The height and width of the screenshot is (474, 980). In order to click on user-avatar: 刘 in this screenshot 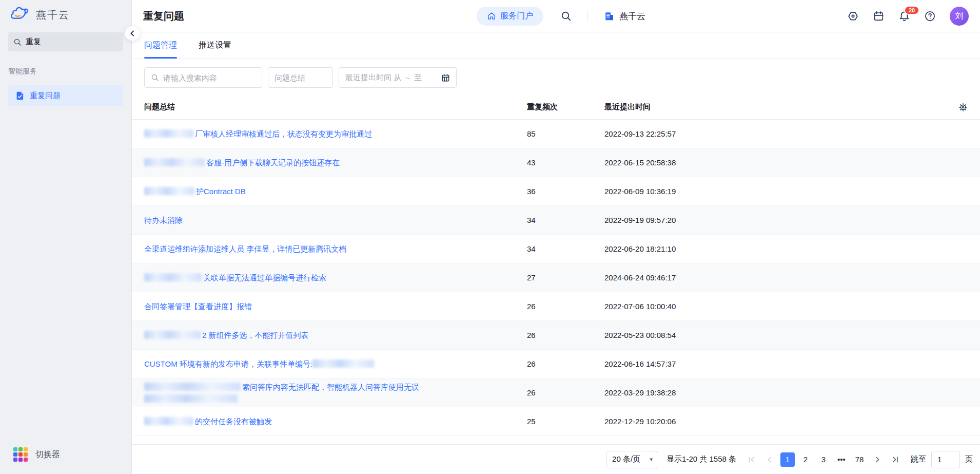, I will do `click(959, 16)`.